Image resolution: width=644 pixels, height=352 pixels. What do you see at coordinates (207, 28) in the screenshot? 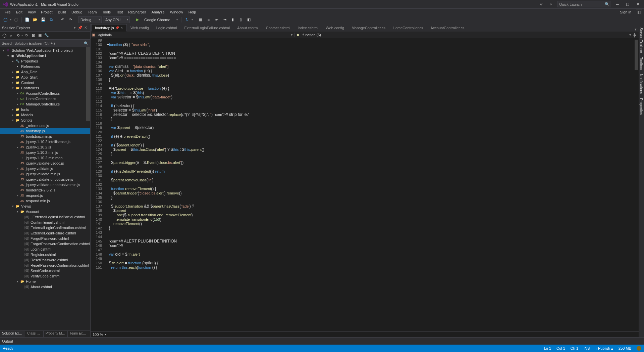
I see `doc-tab: ExternalLoginFailure.cshtml` at bounding box center [207, 28].